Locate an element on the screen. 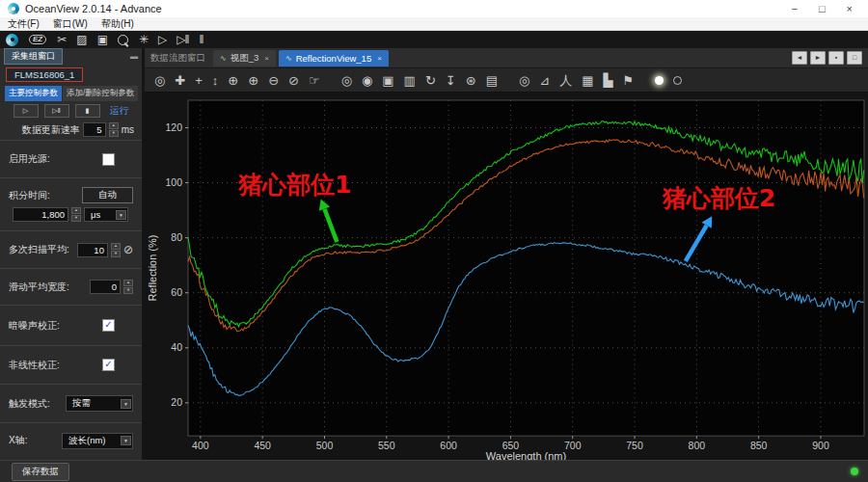 The image size is (868, 482). view-options-icon: ◎ is located at coordinates (347, 81).